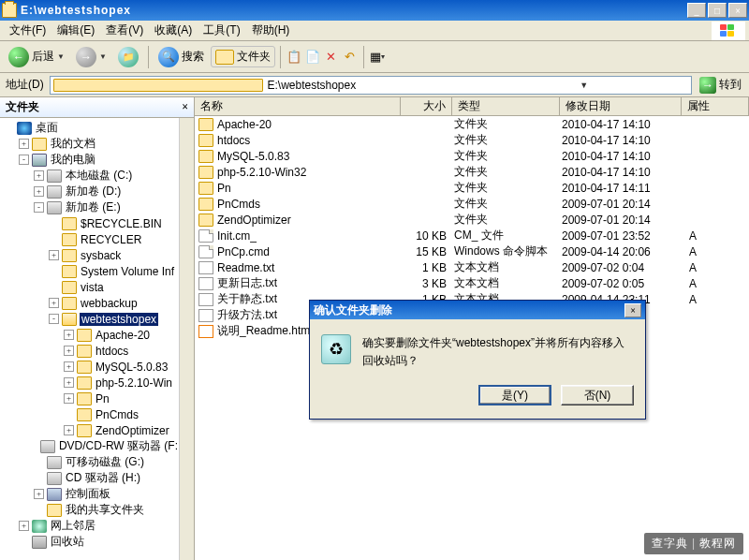 The height and width of the screenshot is (560, 749). What do you see at coordinates (90, 159) in the screenshot?
I see `tree-item-mycomp: -我的电脑` at bounding box center [90, 159].